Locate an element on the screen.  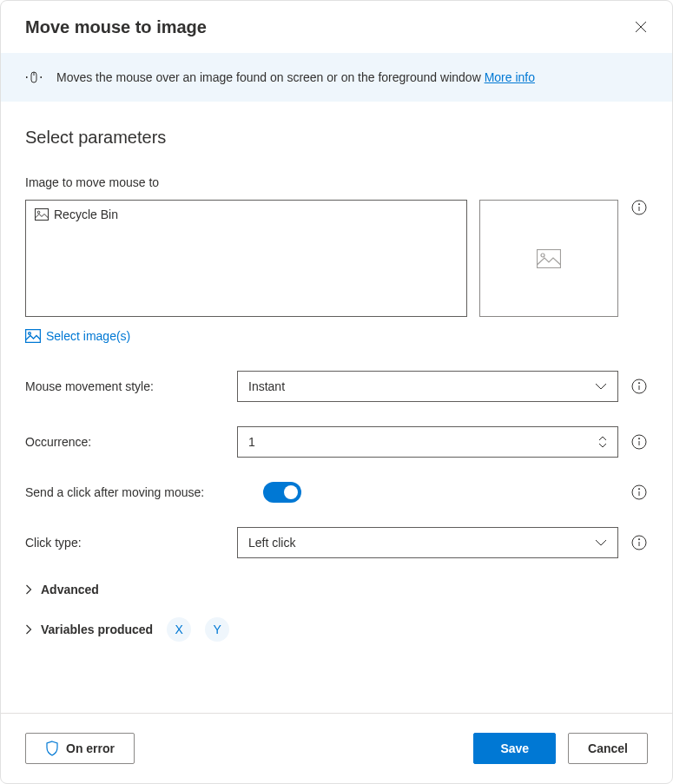
close-button is located at coordinates (641, 27).